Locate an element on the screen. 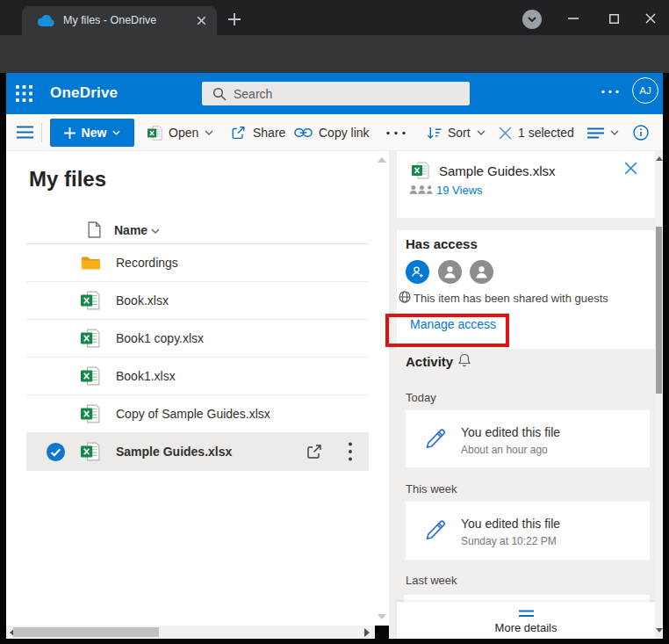  file-row-copy-of-sample-guides: Copy of Sample Guides.xlsx is located at coordinates (198, 415).